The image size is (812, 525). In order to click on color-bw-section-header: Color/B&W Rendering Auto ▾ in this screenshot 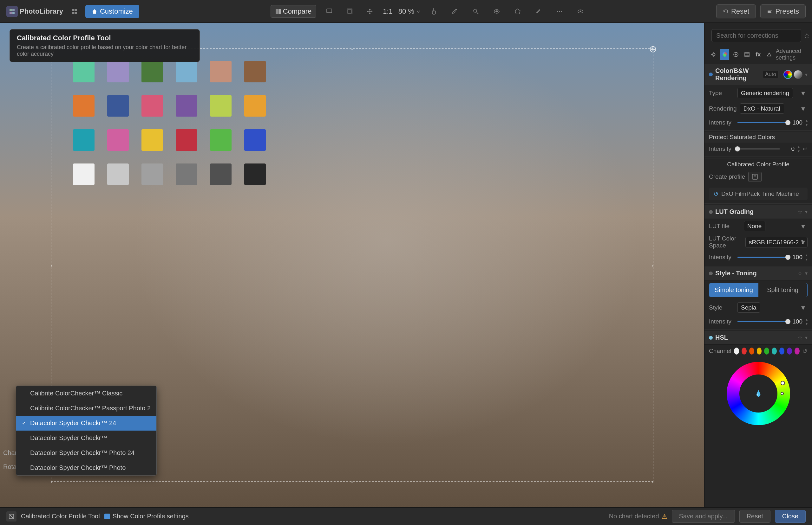, I will do `click(758, 75)`.